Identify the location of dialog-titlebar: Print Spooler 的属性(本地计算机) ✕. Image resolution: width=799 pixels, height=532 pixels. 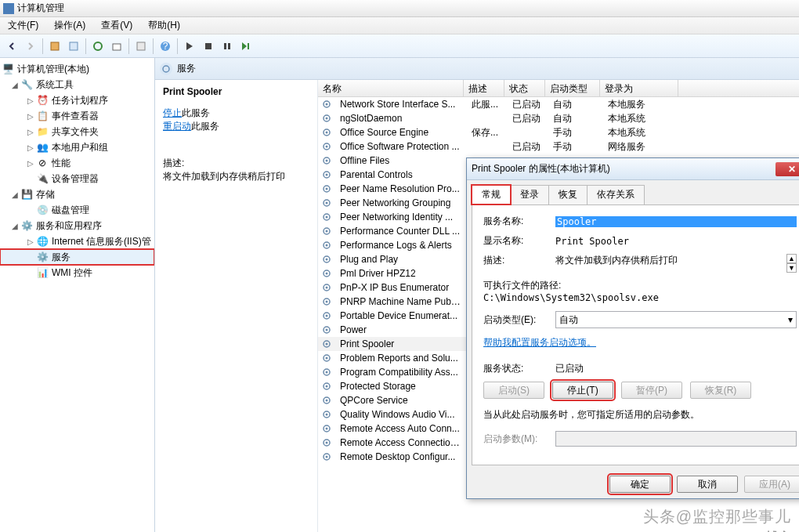
(633, 169).